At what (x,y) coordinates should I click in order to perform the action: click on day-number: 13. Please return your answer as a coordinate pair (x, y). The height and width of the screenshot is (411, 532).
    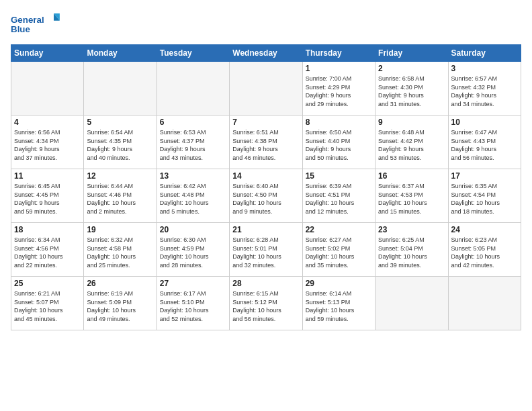
    Looking at the image, I should click on (193, 176).